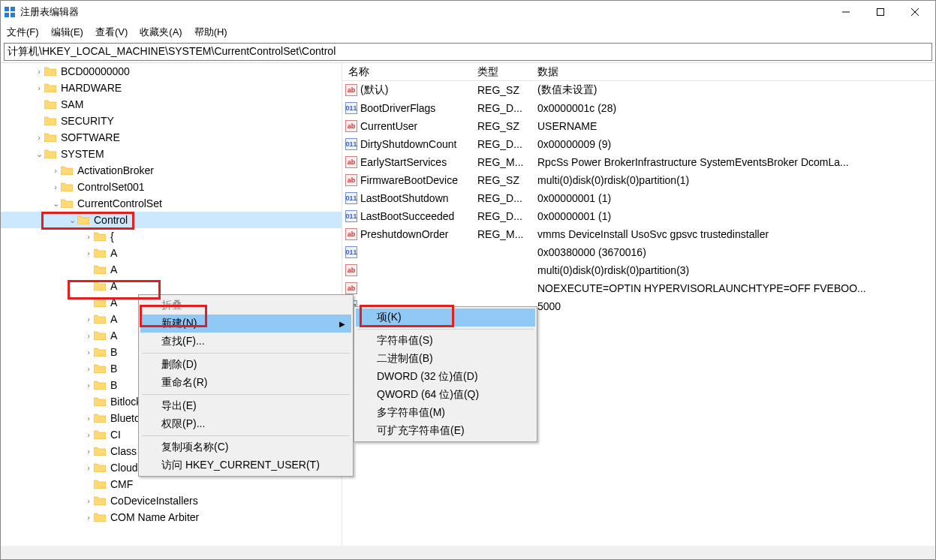 The width and height of the screenshot is (936, 560). What do you see at coordinates (736, 72) in the screenshot?
I see `col-data-header: 数据` at bounding box center [736, 72].